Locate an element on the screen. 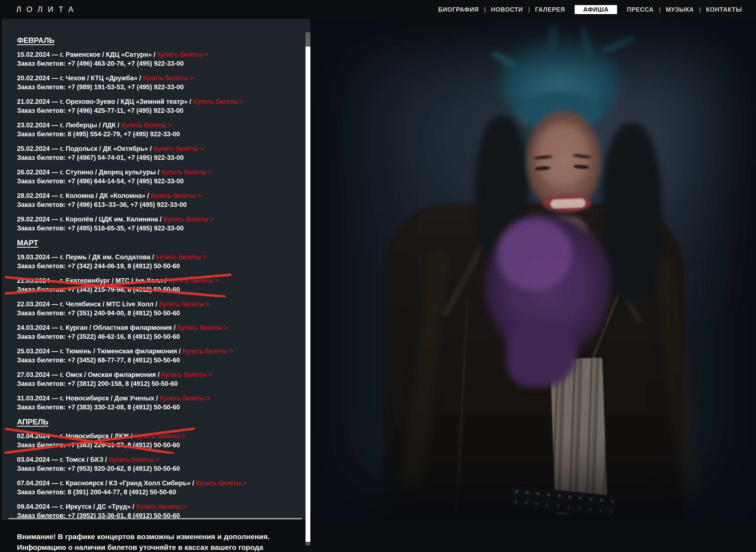 The height and width of the screenshot is (552, 756). event-phones: Заказ билетов: +7 (496) 425-77-11, +7 (4… is located at coordinates (160, 111).